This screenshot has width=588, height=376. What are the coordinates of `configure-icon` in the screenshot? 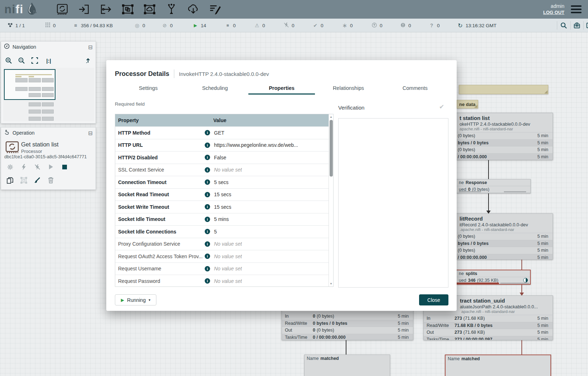 It's located at (10, 167).